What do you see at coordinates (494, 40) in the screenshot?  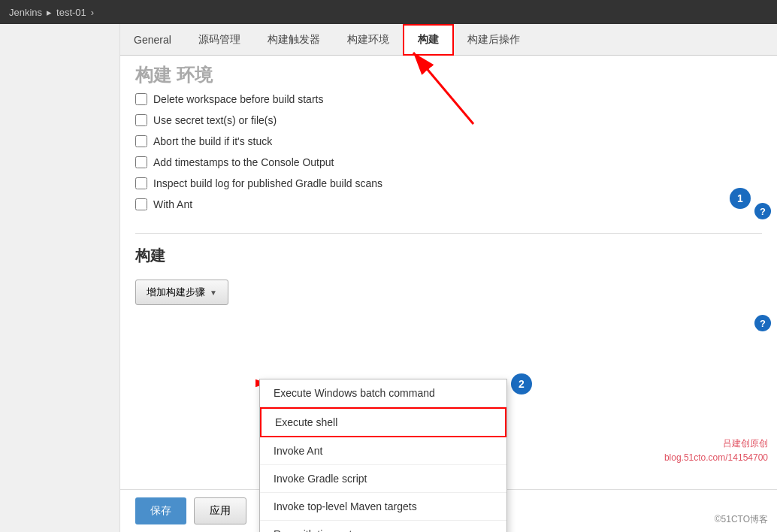 I see `tab-post: 构建后操作` at bounding box center [494, 40].